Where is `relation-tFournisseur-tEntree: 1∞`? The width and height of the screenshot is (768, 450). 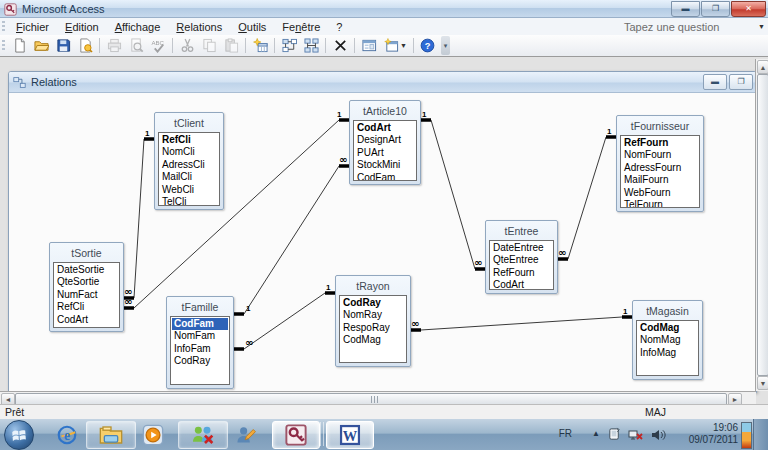 relation-tFournisseur-tEntree: 1∞ is located at coordinates (587, 193).